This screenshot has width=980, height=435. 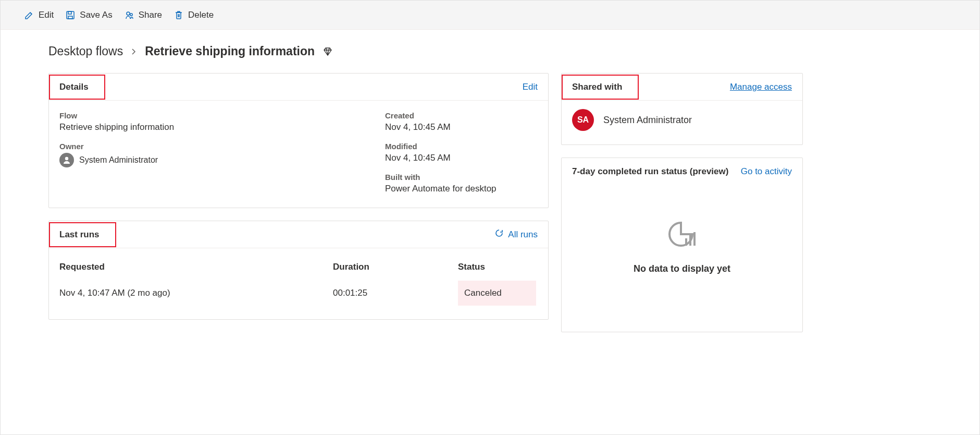 I want to click on all-runs-link: All runs, so click(x=516, y=235).